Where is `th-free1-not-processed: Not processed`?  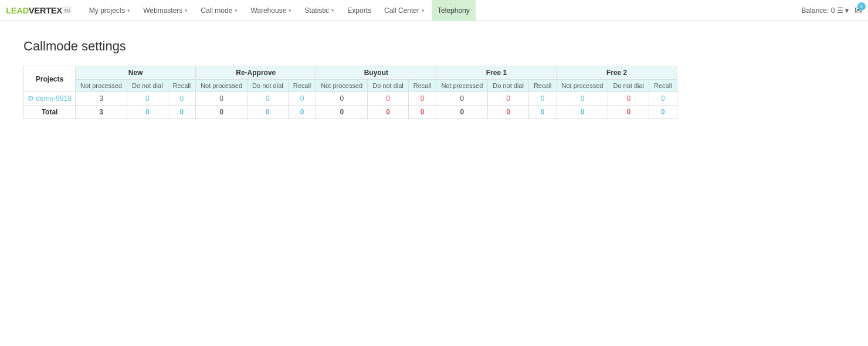
th-free1-not-processed: Not processed is located at coordinates (462, 86).